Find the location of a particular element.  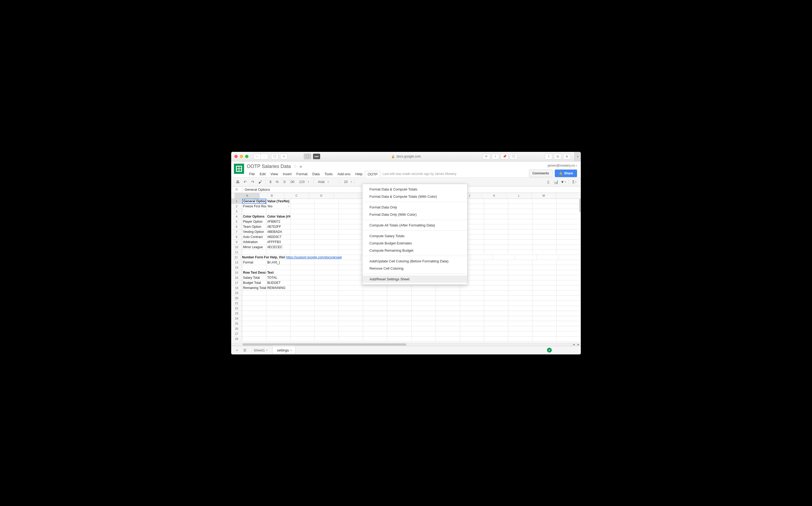

row-header: 27 is located at coordinates (236, 334).